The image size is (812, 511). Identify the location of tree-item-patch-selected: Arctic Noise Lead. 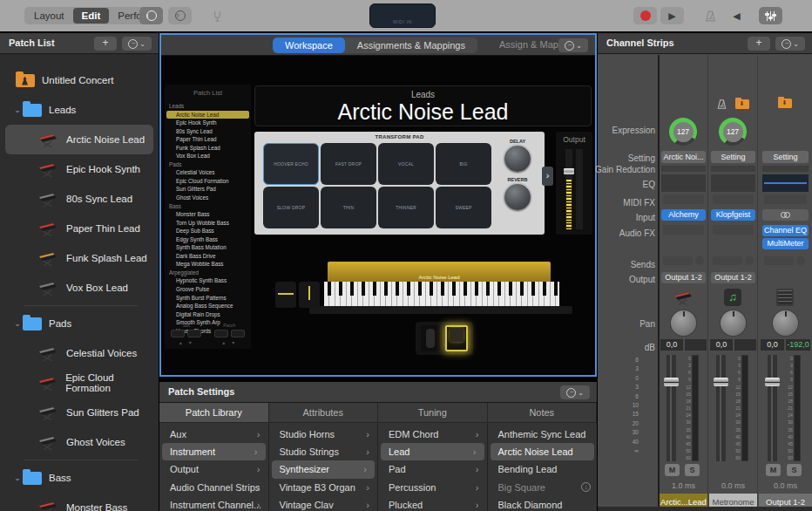
(79, 140).